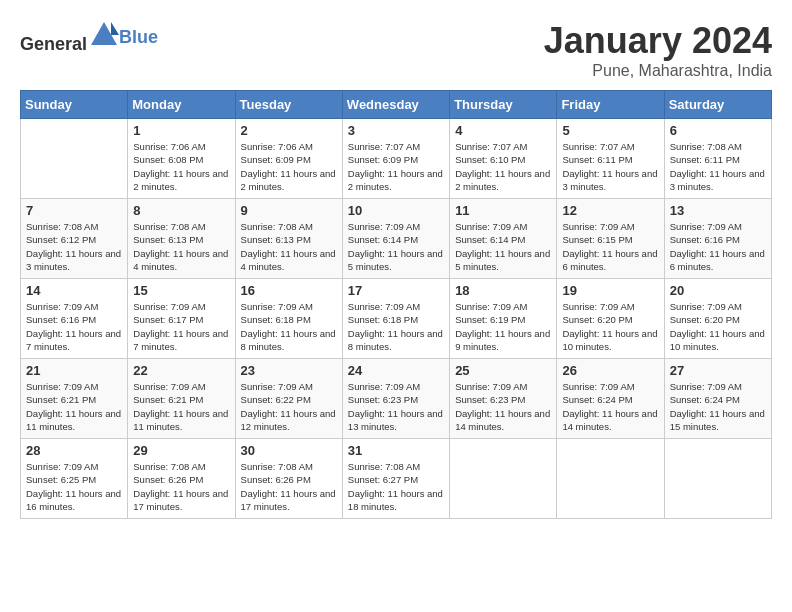 The height and width of the screenshot is (612, 792). Describe the element at coordinates (396, 399) in the screenshot. I see `day-cell: 24Sunrise: 7:09 AMSunset: 6:23 PMDayligh…` at that location.